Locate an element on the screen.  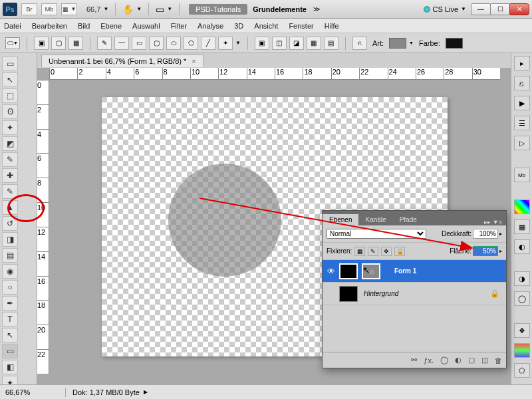
lock-transparent-icon: ▦ is located at coordinates (360, 251).